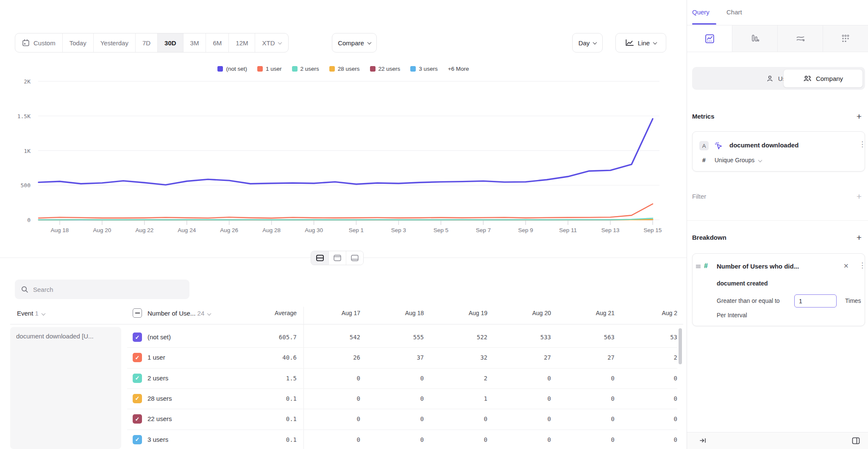  I want to click on drag-handle-icon, so click(698, 266).